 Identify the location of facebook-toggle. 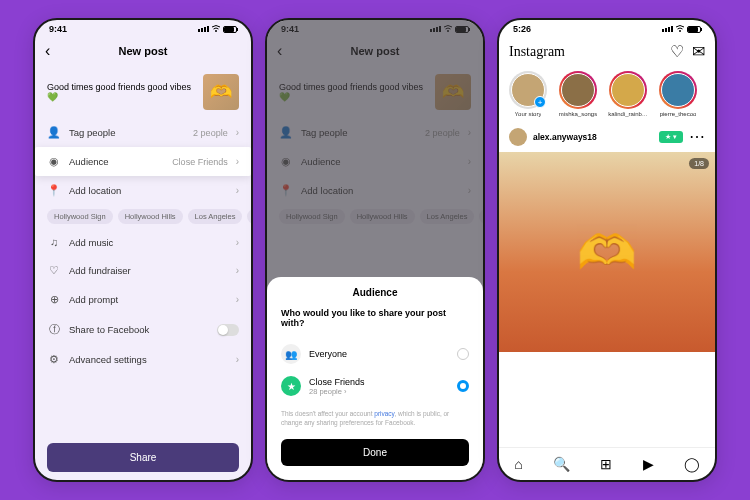
(228, 330).